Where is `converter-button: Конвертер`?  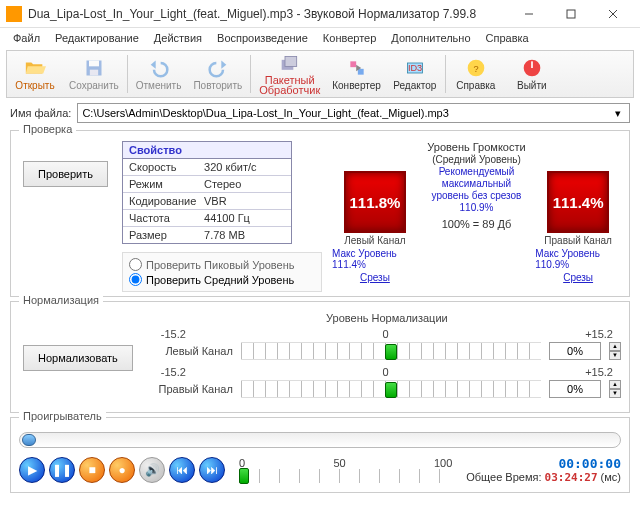 converter-button: Конвертер is located at coordinates (356, 74).